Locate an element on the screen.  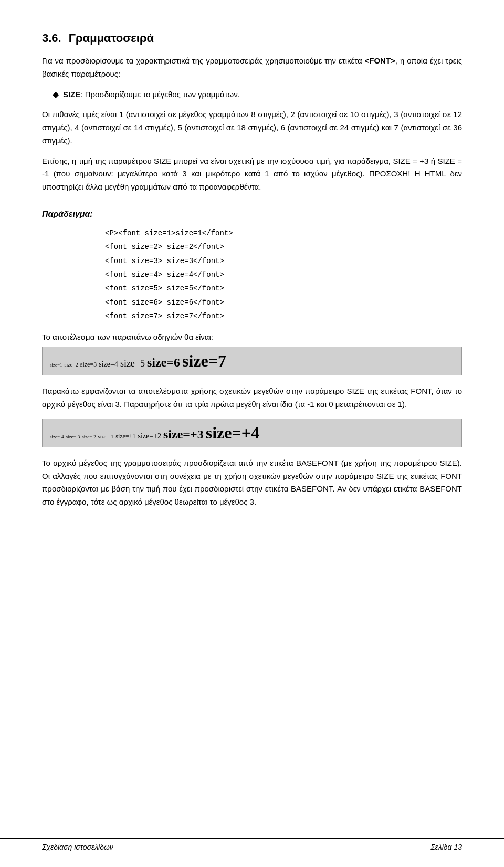
code-line-2: <font size=2> size=2</font> is located at coordinates (284, 247).